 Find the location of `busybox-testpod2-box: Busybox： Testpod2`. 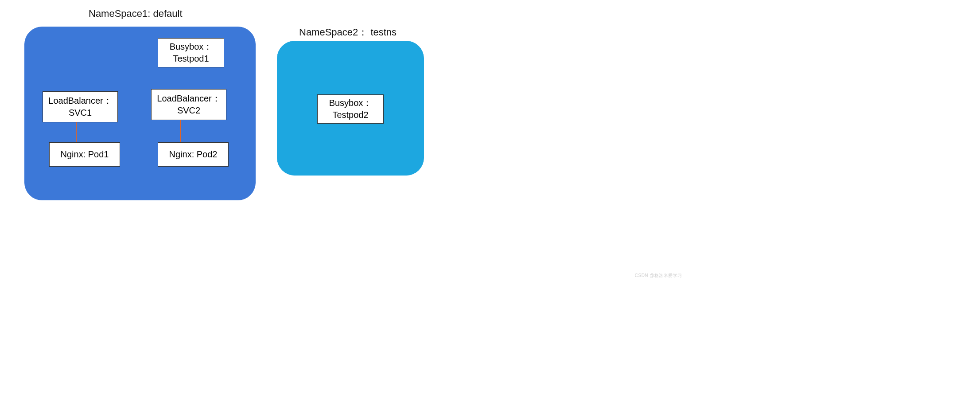

busybox-testpod2-box: Busybox： Testpod2 is located at coordinates (350, 109).